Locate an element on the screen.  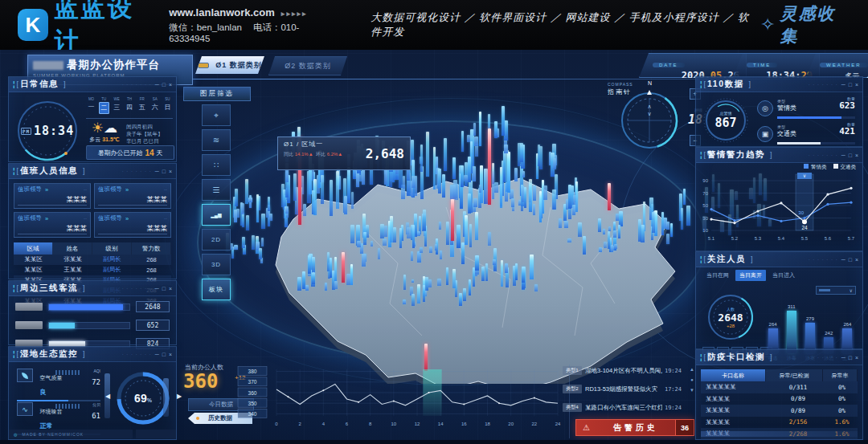
layer-toolbar: ⌖≋∷☰▂▄▆2D3D板块 is located at coordinates (216, 204).